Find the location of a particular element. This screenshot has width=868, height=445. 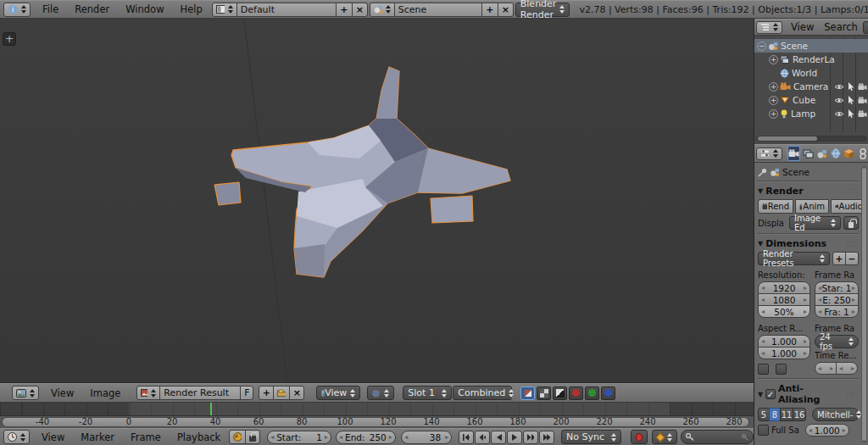

resolution-x-field: 1920 is located at coordinates (784, 288).